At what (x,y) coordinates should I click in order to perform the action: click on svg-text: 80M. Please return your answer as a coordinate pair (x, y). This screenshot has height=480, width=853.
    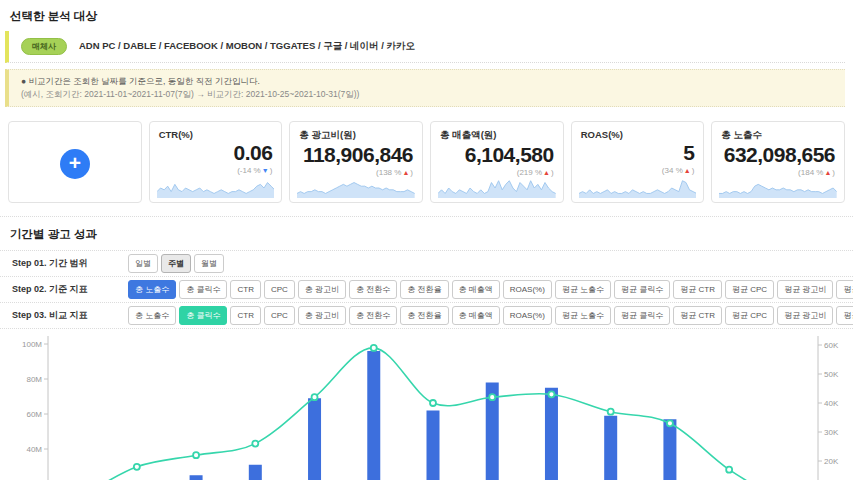
    Looking at the image, I should click on (34, 380).